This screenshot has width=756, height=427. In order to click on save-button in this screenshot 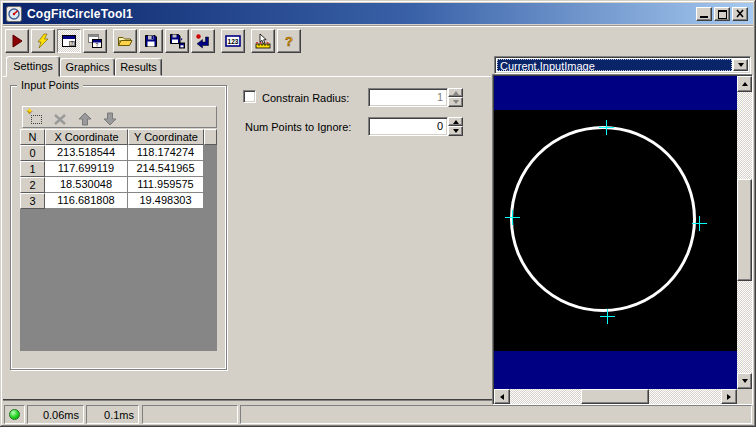, I will do `click(151, 41)`.